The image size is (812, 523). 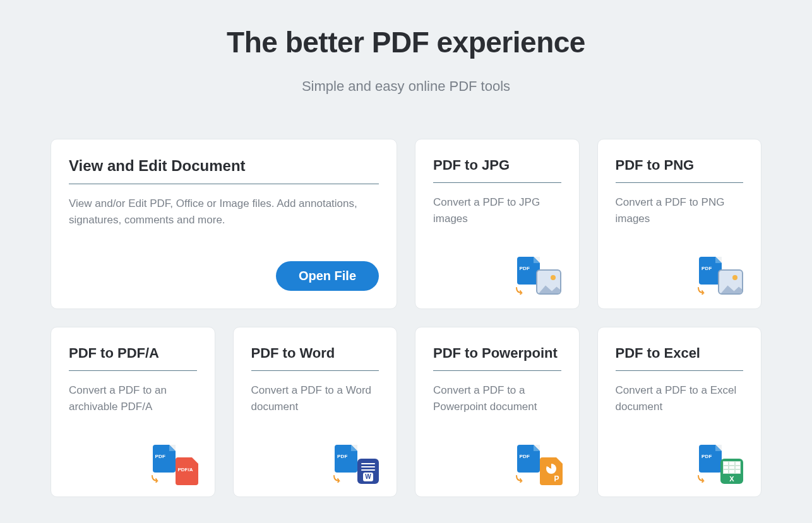 What do you see at coordinates (133, 412) in the screenshot?
I see `card-pdf-to-pdfa: PDF to PDF/A Convert a PDF to an archiva…` at bounding box center [133, 412].